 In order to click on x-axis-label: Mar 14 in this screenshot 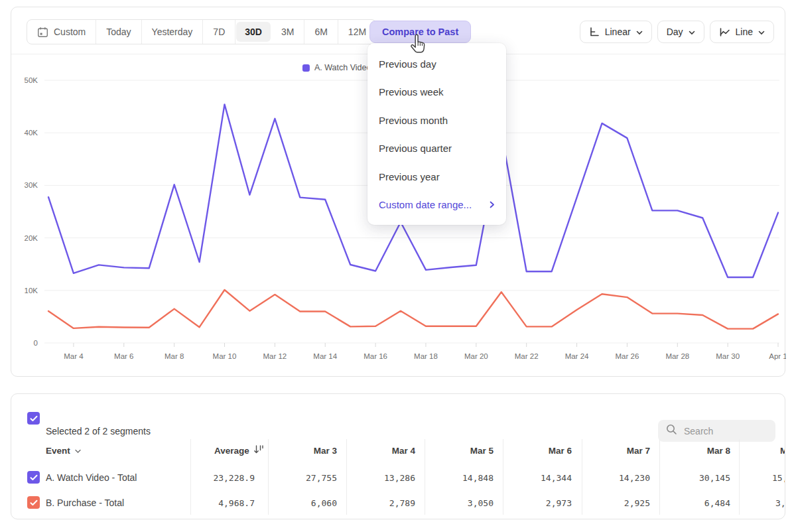, I will do `click(325, 356)`.